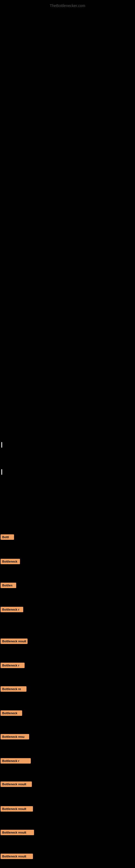 This screenshot has height=868, width=135. I want to click on list-item: Bottleneck re, so click(13, 689).